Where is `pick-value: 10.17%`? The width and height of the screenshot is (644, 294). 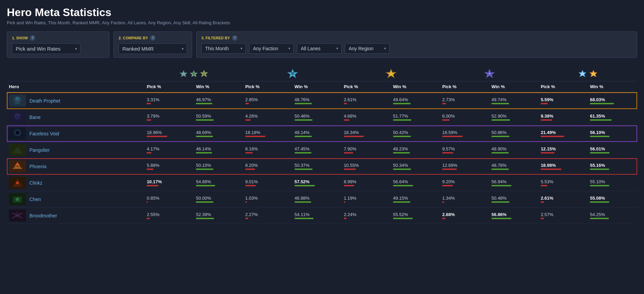
pick-value: 10.17% is located at coordinates (169, 182).